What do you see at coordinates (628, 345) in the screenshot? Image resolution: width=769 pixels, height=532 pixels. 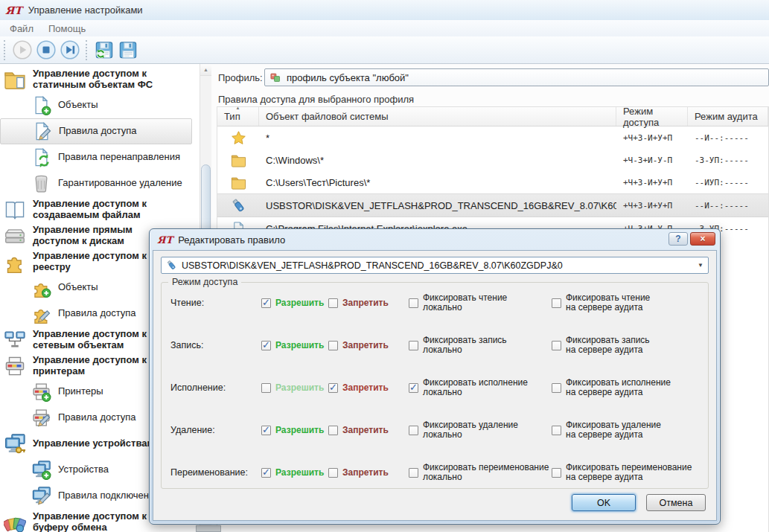 I see `audit-server-cell: Фиксировать записьна сервере аудита` at bounding box center [628, 345].